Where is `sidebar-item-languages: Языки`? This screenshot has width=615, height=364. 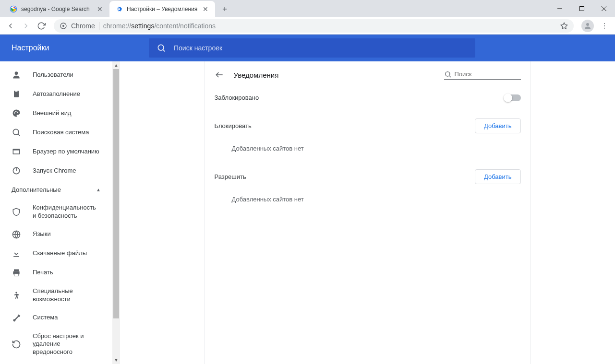
sidebar-item-languages: Языки is located at coordinates (56, 235).